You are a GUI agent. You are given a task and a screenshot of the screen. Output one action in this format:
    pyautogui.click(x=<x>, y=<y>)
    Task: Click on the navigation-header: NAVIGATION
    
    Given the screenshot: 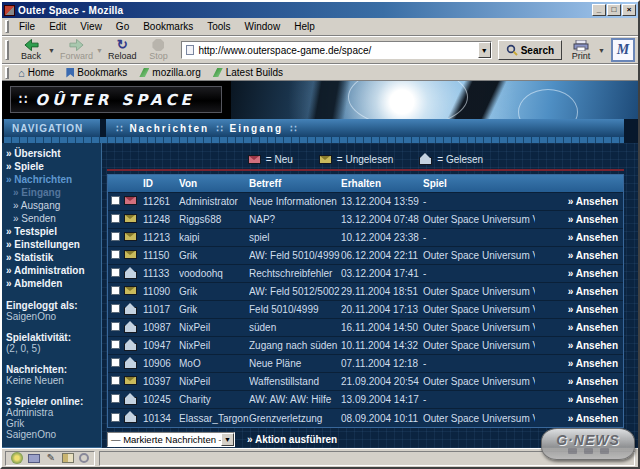 What is the action you would take?
    pyautogui.click(x=52, y=128)
    